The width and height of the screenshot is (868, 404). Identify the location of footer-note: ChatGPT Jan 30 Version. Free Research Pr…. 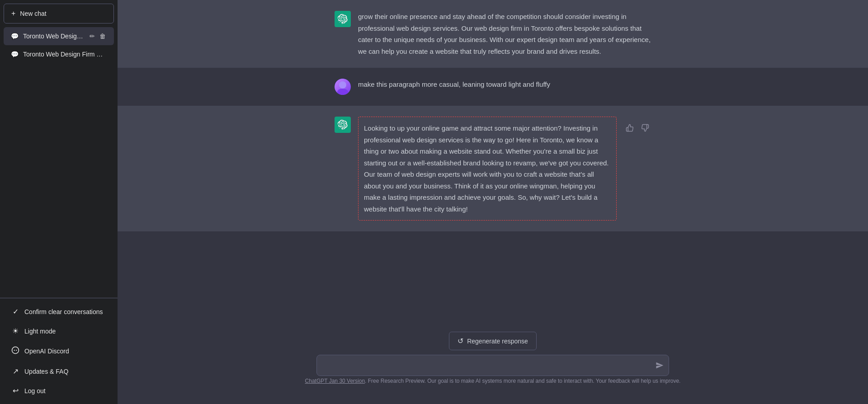
(493, 383).